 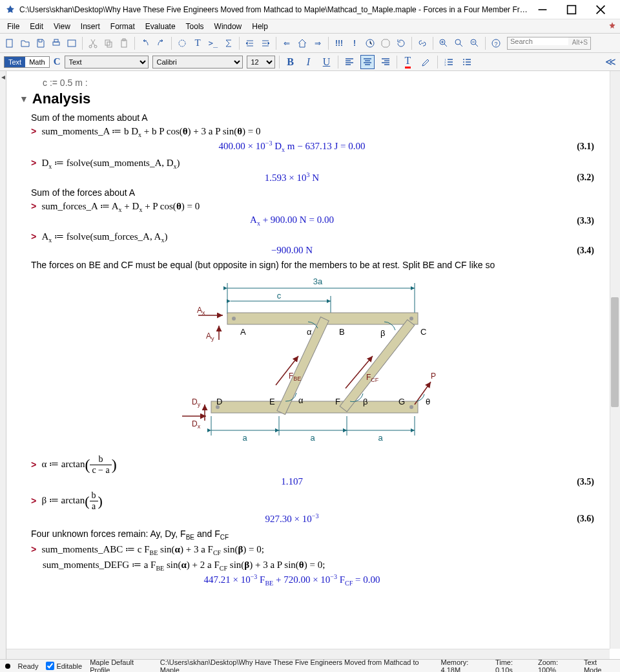 What do you see at coordinates (309, 62) in the screenshot?
I see `italic-button: I` at bounding box center [309, 62].